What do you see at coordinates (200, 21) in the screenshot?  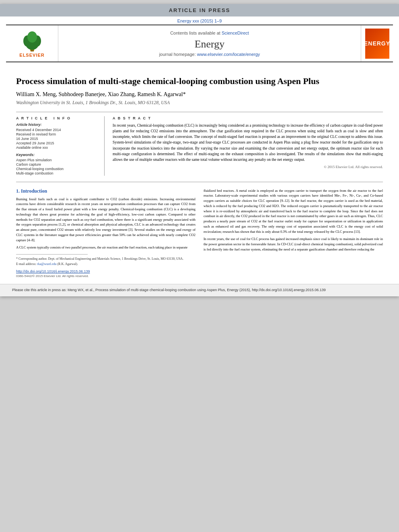 I see `doi-header-line: Energy xxx (2015) 1–9` at bounding box center [200, 21].